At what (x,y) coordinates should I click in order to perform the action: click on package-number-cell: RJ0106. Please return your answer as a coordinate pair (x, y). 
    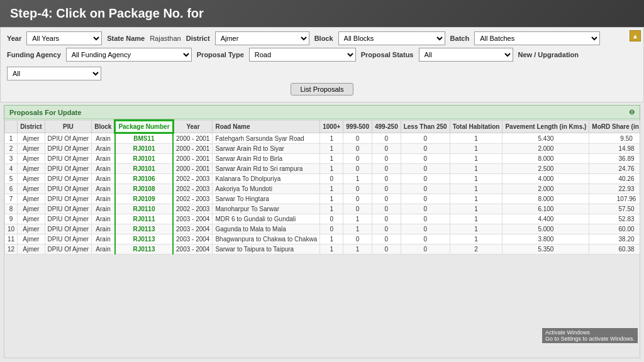
    Looking at the image, I should click on (144, 179).